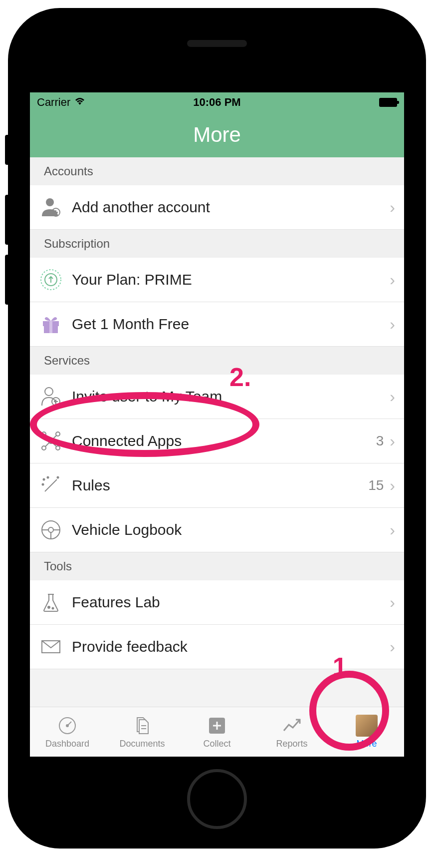 Image resolution: width=434 pixels, height=868 pixels. I want to click on row-label: Your Plan: PRIME, so click(230, 280).